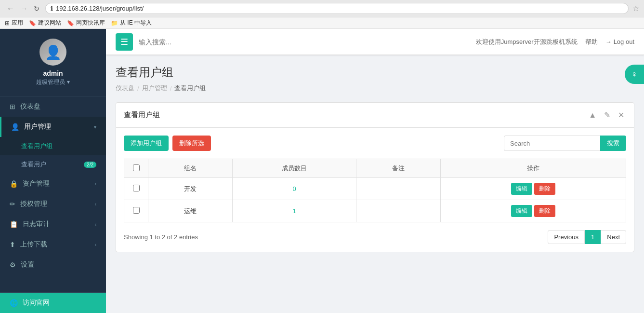 This screenshot has width=644, height=313. I want to click on user-mgmt-arrow: ▾, so click(95, 127).